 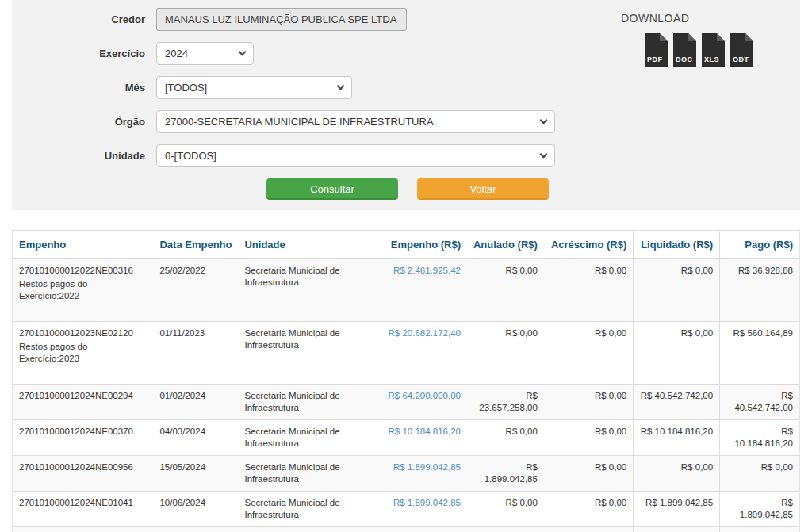 I want to click on header-acrescimo-rs: Acréscimo (R$), so click(x=588, y=245).